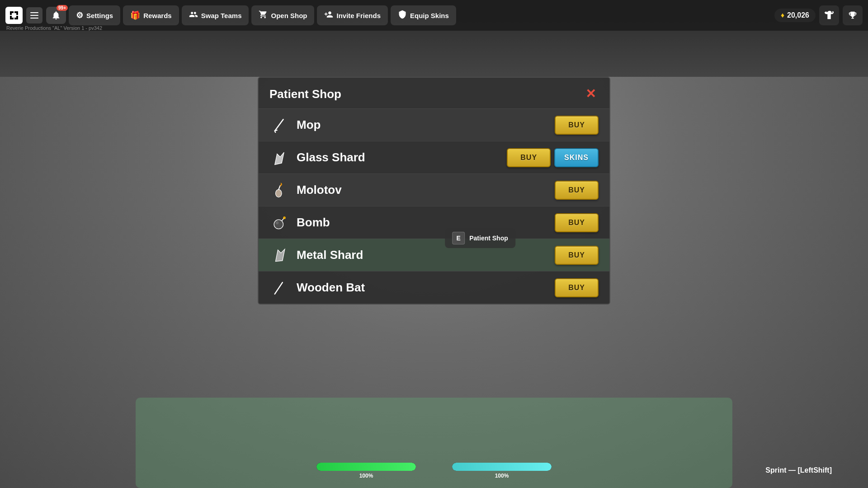 This screenshot has width=868, height=488. I want to click on molotov-icon, so click(279, 190).